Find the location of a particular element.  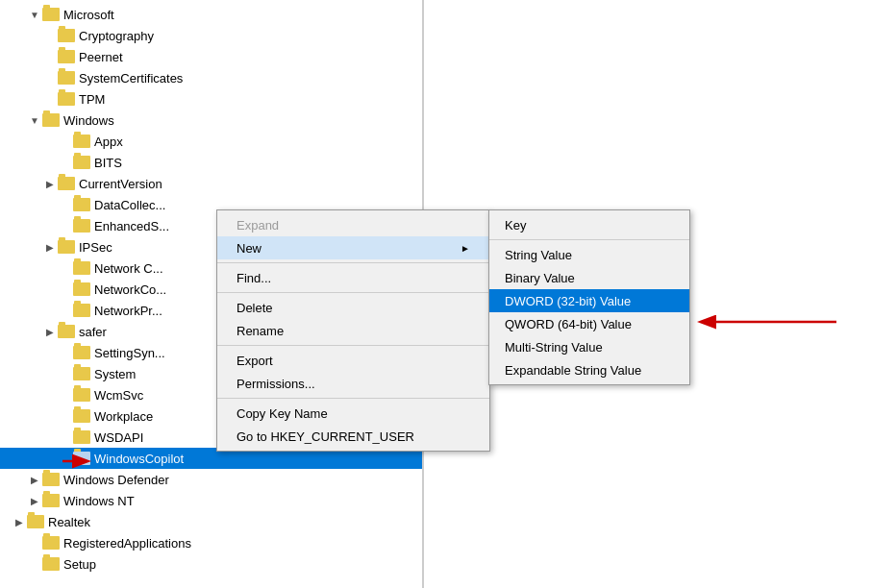

expand-arrow-ipsec: ▶ is located at coordinates (50, 248).